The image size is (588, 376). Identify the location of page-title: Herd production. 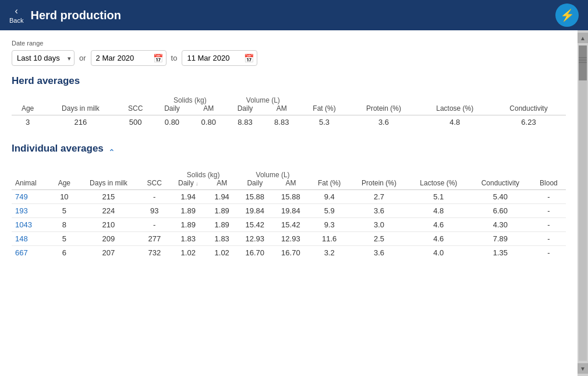
(289, 15).